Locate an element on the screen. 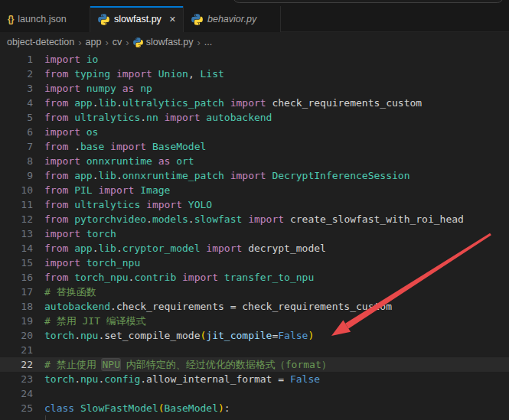 The height and width of the screenshot is (420, 509). line-number: 6 is located at coordinates (17, 132).